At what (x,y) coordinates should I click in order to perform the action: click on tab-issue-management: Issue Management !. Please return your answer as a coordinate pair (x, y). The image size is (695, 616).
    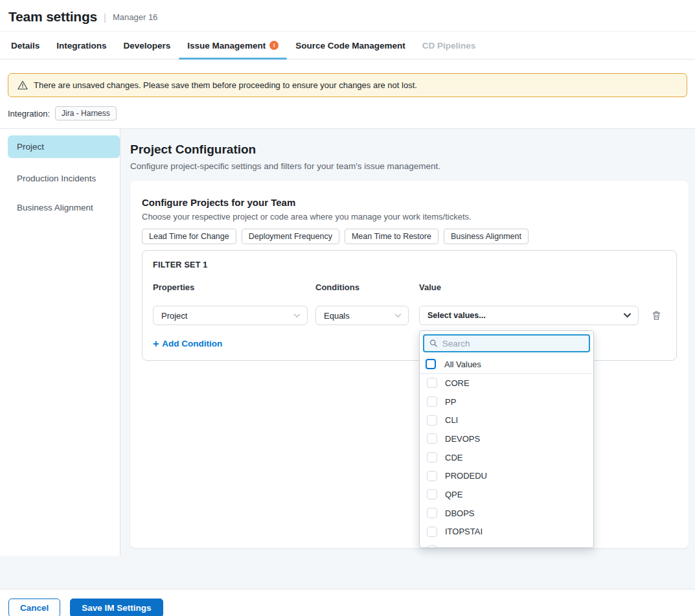
    Looking at the image, I should click on (233, 45).